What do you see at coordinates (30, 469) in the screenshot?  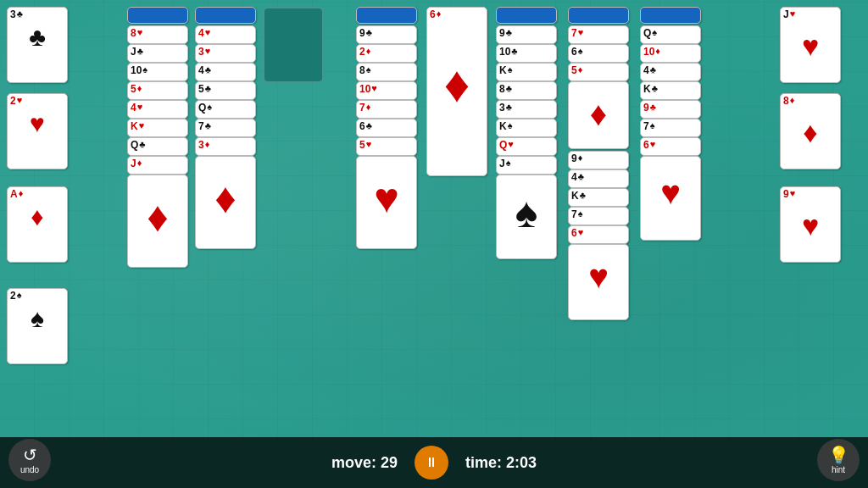 I see `undo-label: undo` at bounding box center [30, 469].